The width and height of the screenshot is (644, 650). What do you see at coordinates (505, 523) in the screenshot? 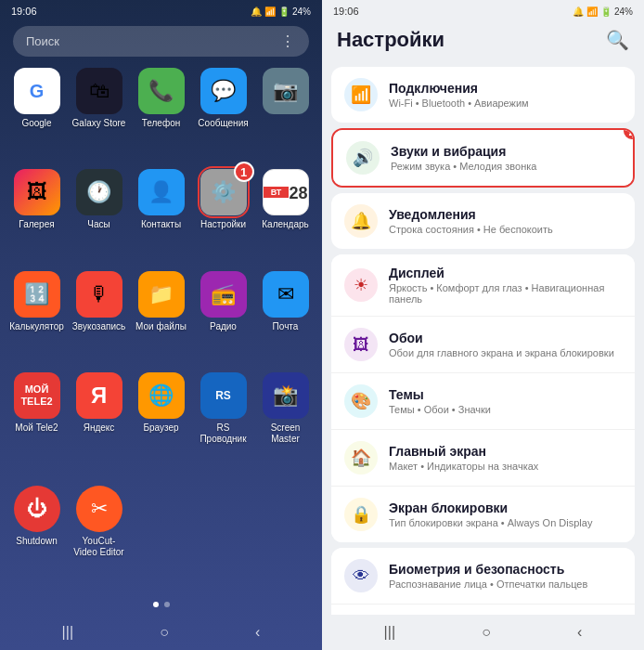
I see `lockscreen-subtitle: Тип блокировки экрана • Always On Displa…` at bounding box center [505, 523].